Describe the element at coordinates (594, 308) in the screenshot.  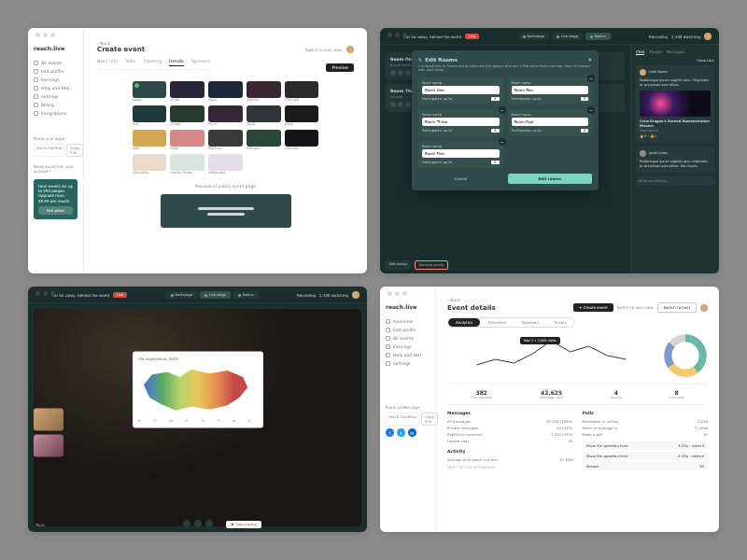
I see `create-event-button: + Create event` at that location.